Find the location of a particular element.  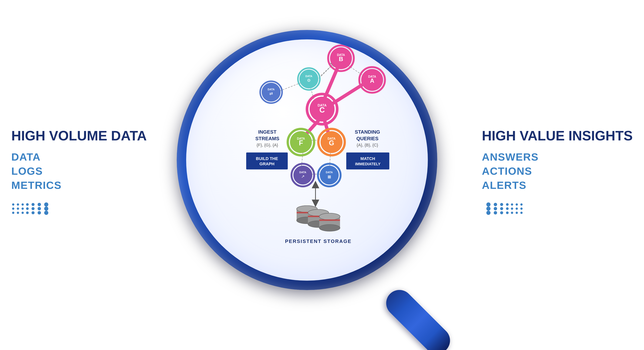

svg-text: A is located at coordinates (372, 81).